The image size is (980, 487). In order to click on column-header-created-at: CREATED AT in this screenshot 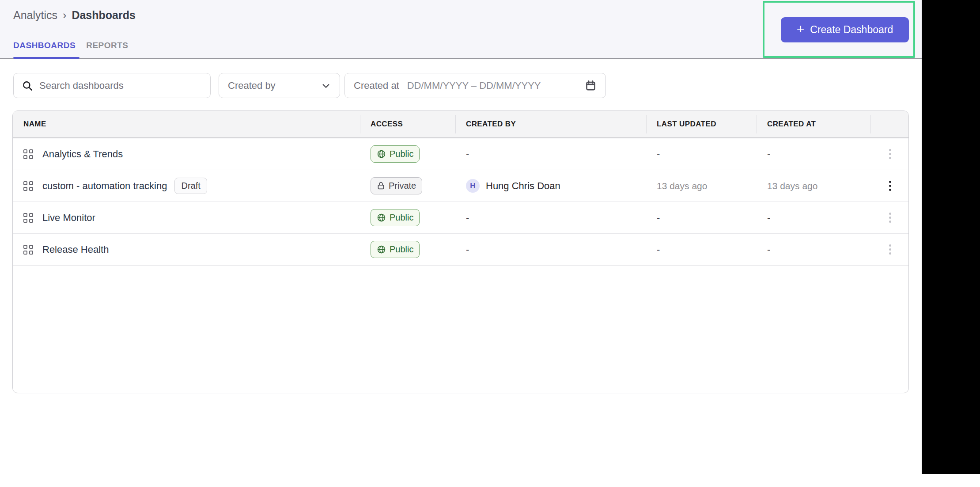, I will do `click(814, 124)`.